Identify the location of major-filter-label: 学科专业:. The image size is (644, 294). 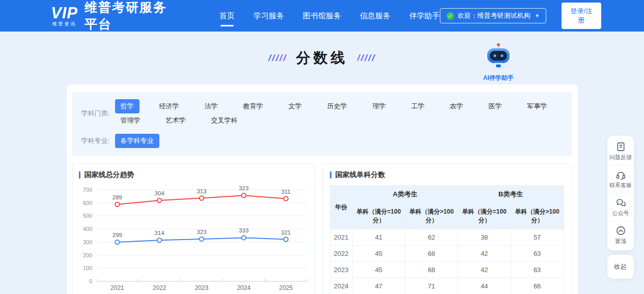
(98, 141).